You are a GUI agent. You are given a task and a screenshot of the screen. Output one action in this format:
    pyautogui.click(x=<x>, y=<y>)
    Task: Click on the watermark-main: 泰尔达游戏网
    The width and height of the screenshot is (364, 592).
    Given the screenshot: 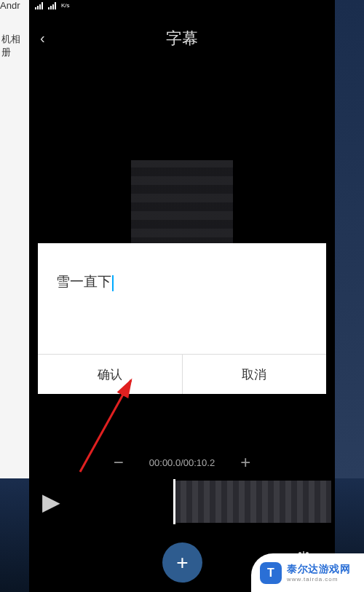 What is the action you would take?
    pyautogui.click(x=319, y=569)
    